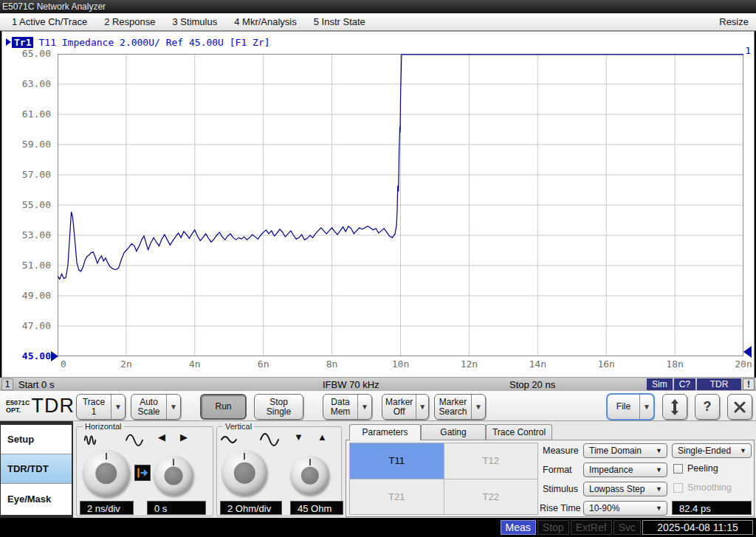 Image resolution: width=756 pixels, height=537 pixels. I want to click on status-stop-label: Stop 20 ns, so click(532, 385).